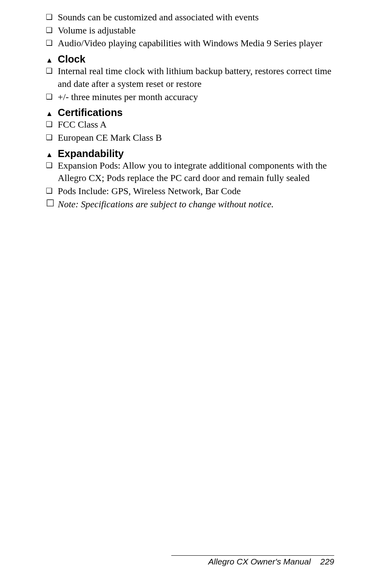 The image size is (380, 588). Describe the element at coordinates (190, 191) in the screenshot. I see `list-item: ❏ Pods Include: GPS, Wireless Network, B…` at that location.